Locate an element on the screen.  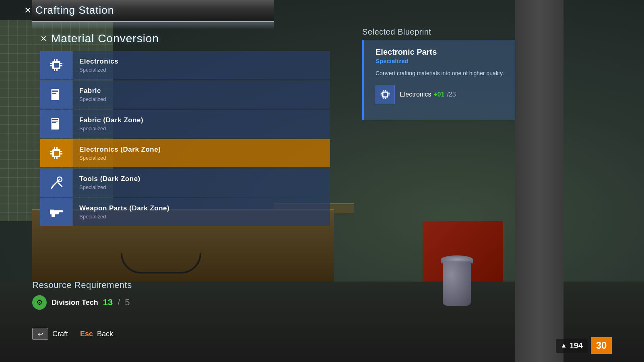
tools-icon is located at coordinates (56, 183).